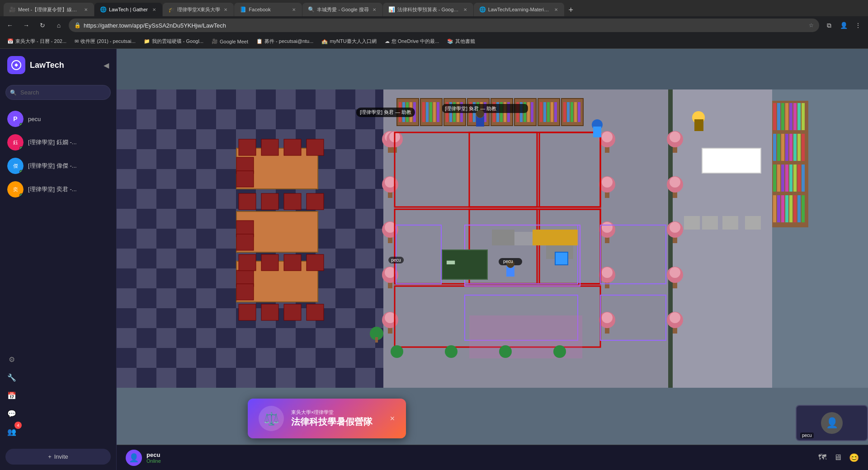 This screenshot has width=868, height=470. Describe the element at coordinates (353, 42) in the screenshot. I see `bookmark-ntu-label: myNTU臺大人入口網` at that location.